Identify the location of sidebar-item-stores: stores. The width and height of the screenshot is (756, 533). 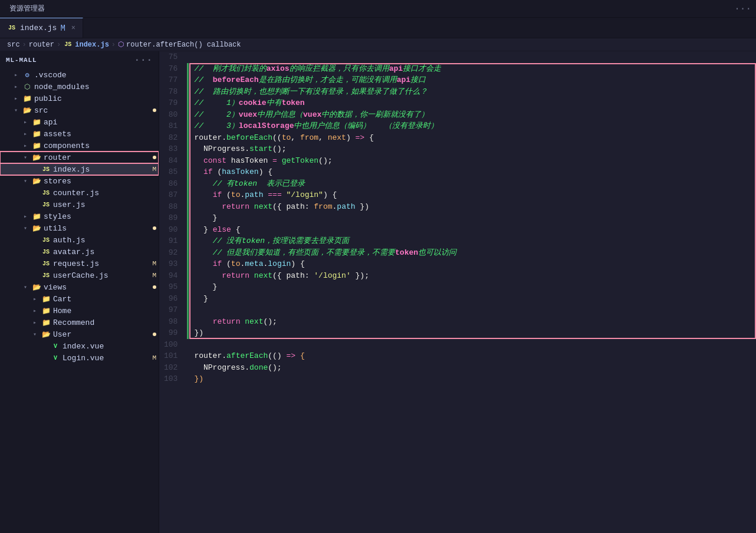
(79, 181).